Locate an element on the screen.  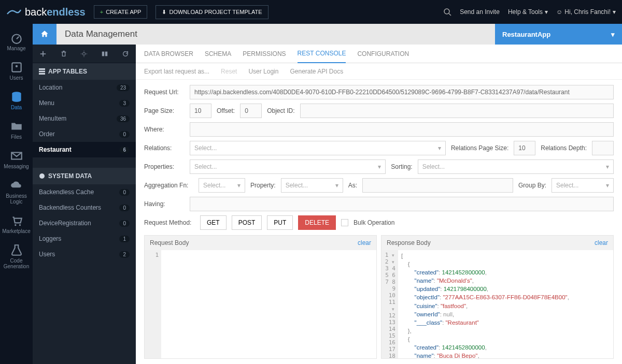
systable-users: Users2 is located at coordinates (84, 254).